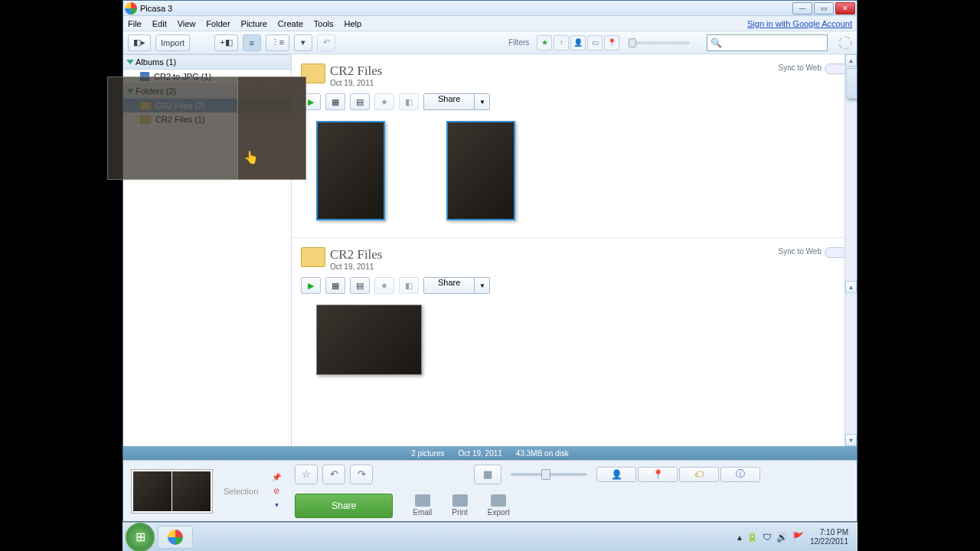 The image size is (980, 551). Describe the element at coordinates (427, 453) in the screenshot. I see `status-count: 2 pictures` at that location.